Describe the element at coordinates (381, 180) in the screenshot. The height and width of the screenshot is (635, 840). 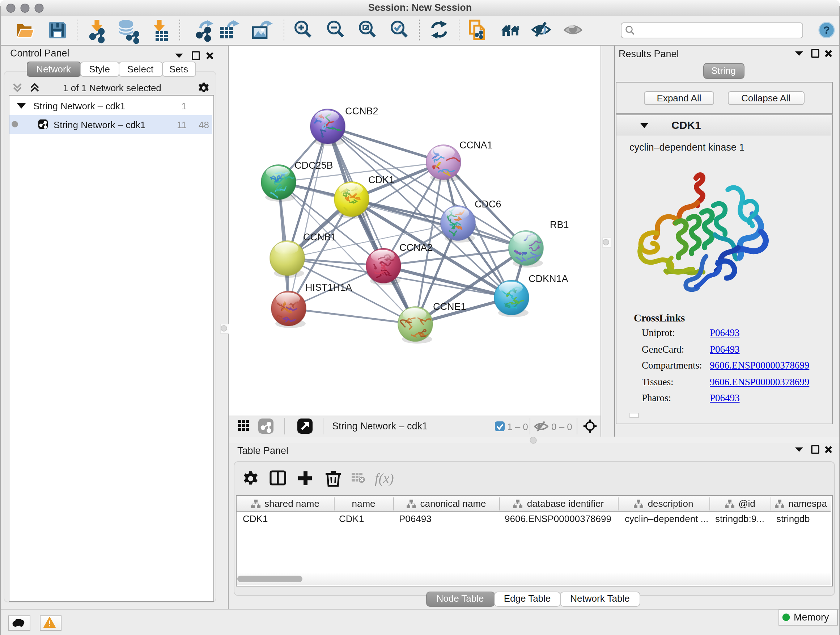
I see `svg-text: CDK1` at that location.